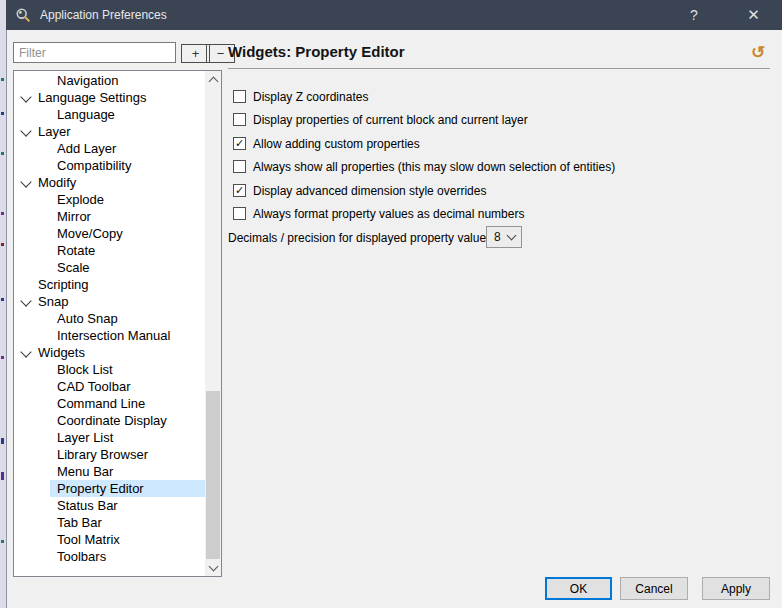  What do you see at coordinates (131, 438) in the screenshot?
I see `tree-item-label: Layer List` at bounding box center [131, 438].